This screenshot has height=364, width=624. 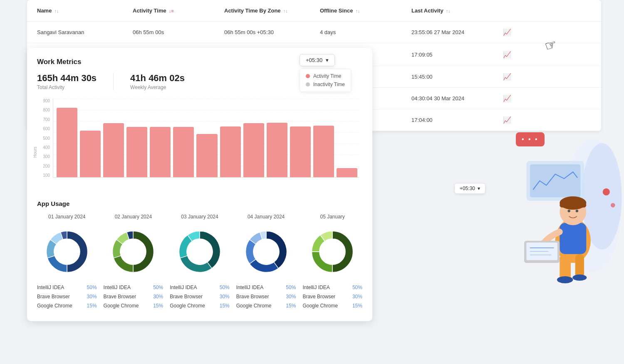 What do you see at coordinates (332, 297) in the screenshot?
I see `donut-legend-row-4-1: Brave Browser30%` at bounding box center [332, 297].